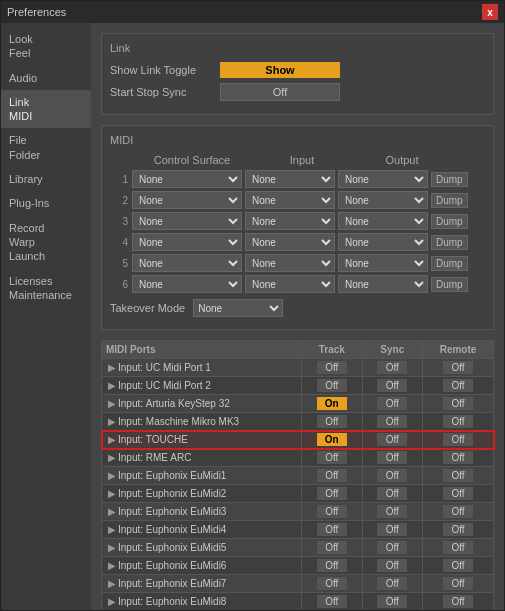 This screenshot has height=611, width=505. What do you see at coordinates (46, 242) in the screenshot?
I see `sidebar-item-record-warp-launch: Record Warp Launch` at bounding box center [46, 242].